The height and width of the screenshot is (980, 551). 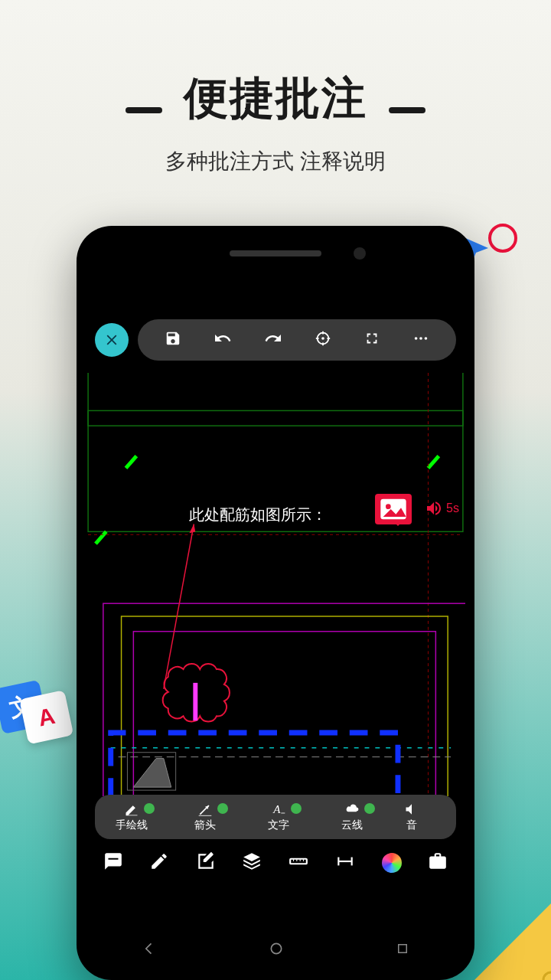 What do you see at coordinates (412, 825) in the screenshot?
I see `anno-label: 音` at bounding box center [412, 825].